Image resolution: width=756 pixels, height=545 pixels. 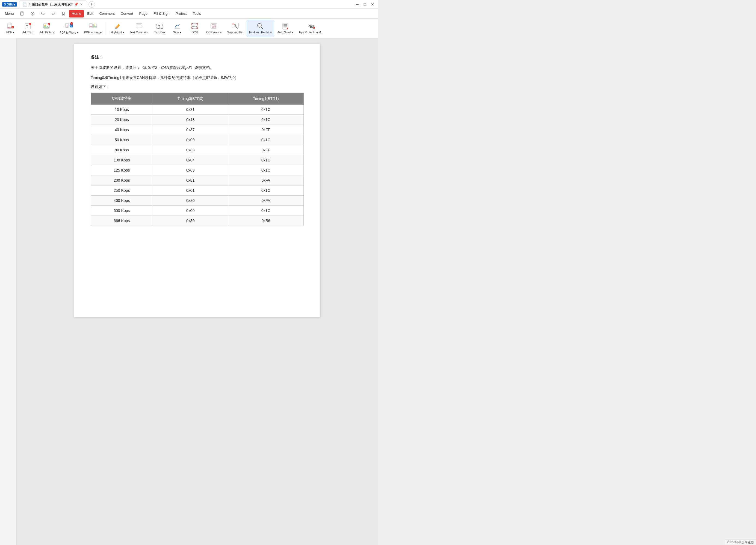 What do you see at coordinates (11, 28) in the screenshot?
I see `pdf-button: PDF P PDF ▾` at bounding box center [11, 28].